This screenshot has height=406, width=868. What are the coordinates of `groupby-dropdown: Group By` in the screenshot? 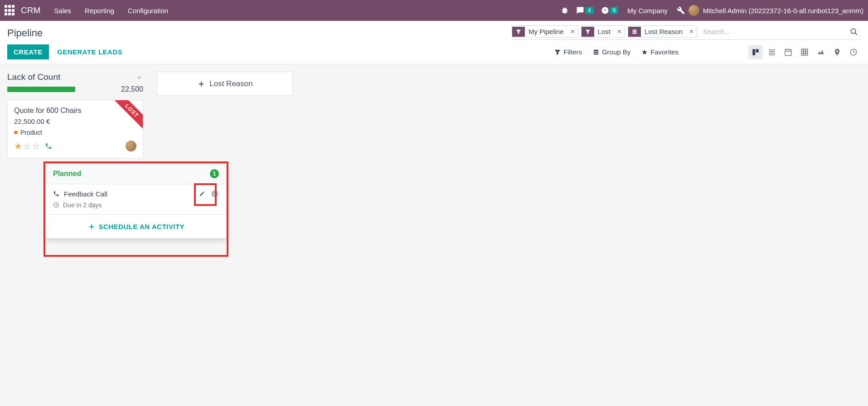 It's located at (612, 52).